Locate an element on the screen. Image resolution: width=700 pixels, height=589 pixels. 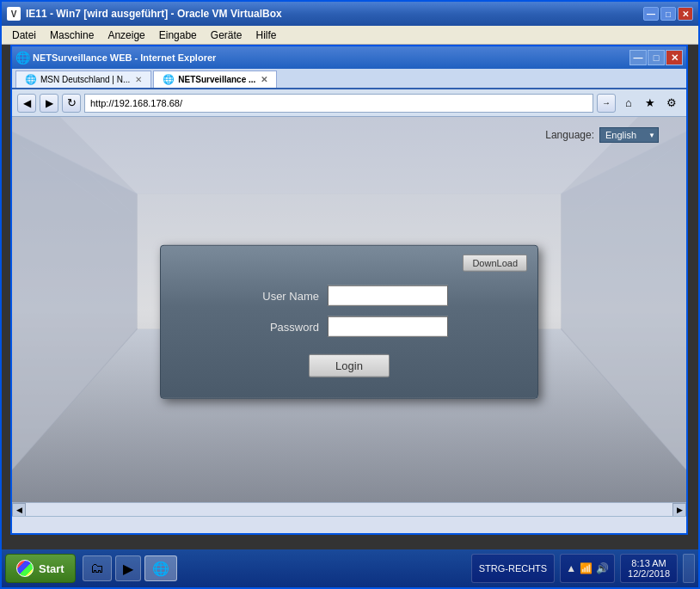
vbox-menu-maschine: Maschine is located at coordinates (72, 35).